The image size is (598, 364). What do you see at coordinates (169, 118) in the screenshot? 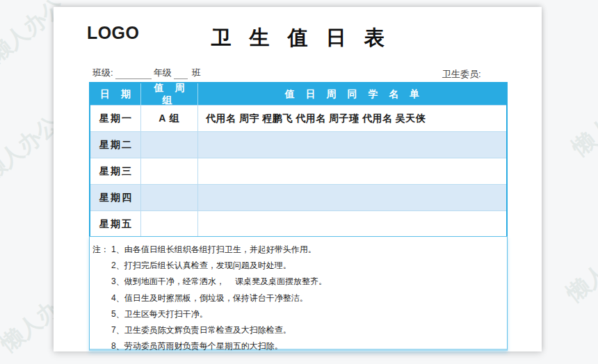
I see `group-cell: A 组` at bounding box center [169, 118].